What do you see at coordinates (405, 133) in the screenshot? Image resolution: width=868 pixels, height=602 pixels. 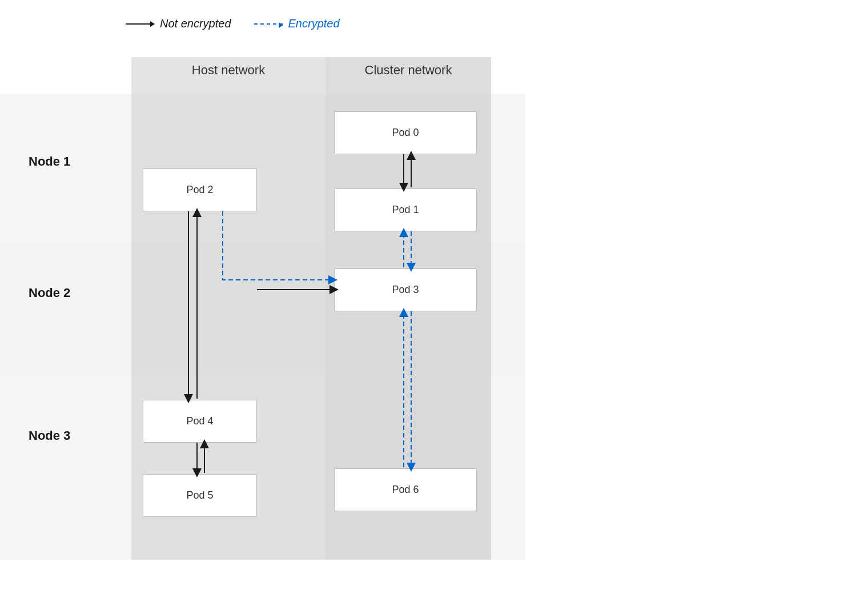 I see `pod0-box: Pod 0` at bounding box center [405, 133].